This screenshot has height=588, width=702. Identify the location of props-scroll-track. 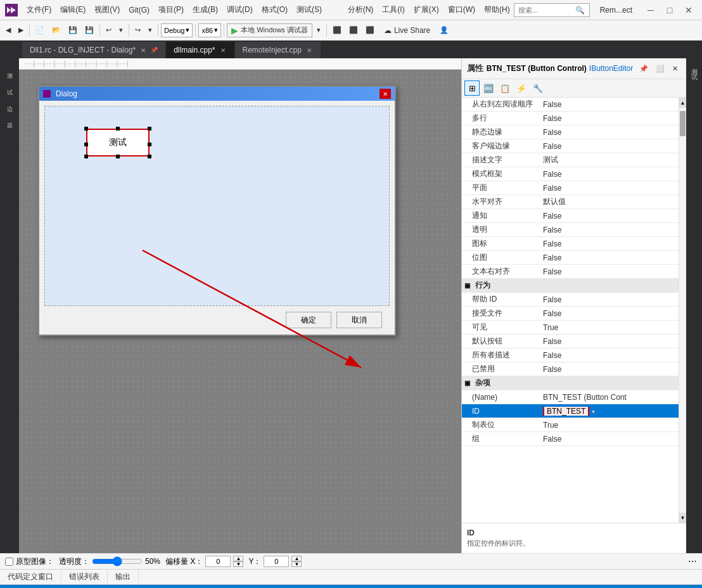
(683, 310).